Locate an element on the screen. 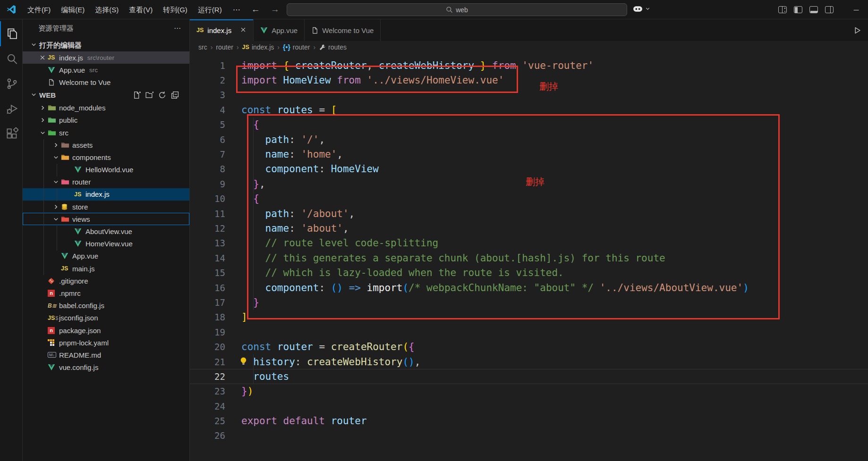  menu-selection: 选择(S) is located at coordinates (107, 9).